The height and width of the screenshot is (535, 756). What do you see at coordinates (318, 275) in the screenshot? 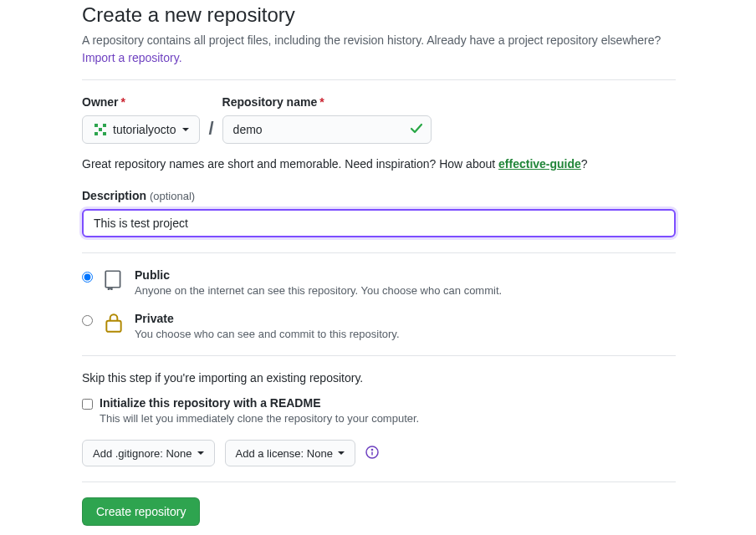
I see `public-title: Public` at bounding box center [318, 275].